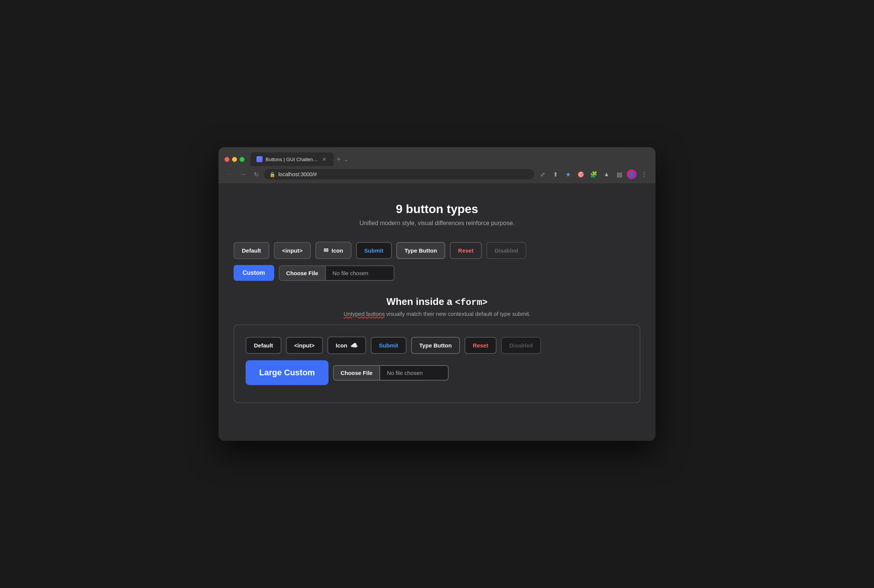 This screenshot has height=588, width=874. I want to click on browser-chrome: Buttons | GUI Challenges ✕ + ⌄ ← → ↻ 🔒 l…, so click(437, 165).